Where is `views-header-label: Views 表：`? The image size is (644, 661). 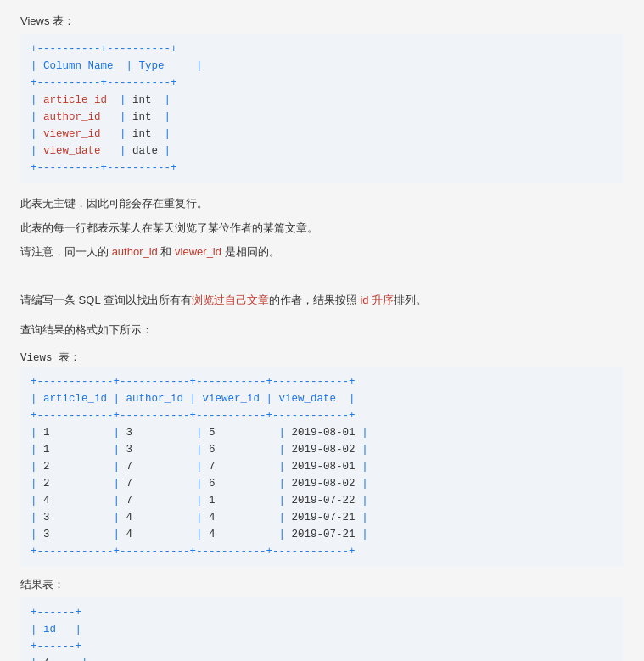
views-header-label: Views 表： is located at coordinates (322, 21).